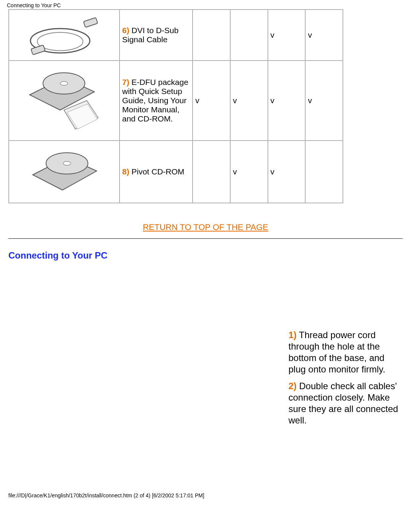  Describe the element at coordinates (64, 101) in the screenshot. I see `cdrom-package-icon` at that location.